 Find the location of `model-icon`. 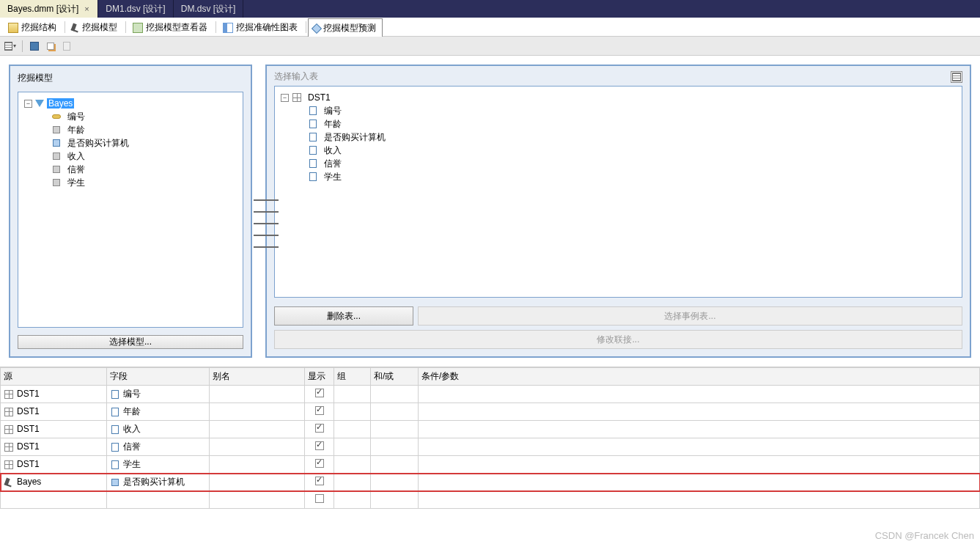

model-icon is located at coordinates (9, 482).